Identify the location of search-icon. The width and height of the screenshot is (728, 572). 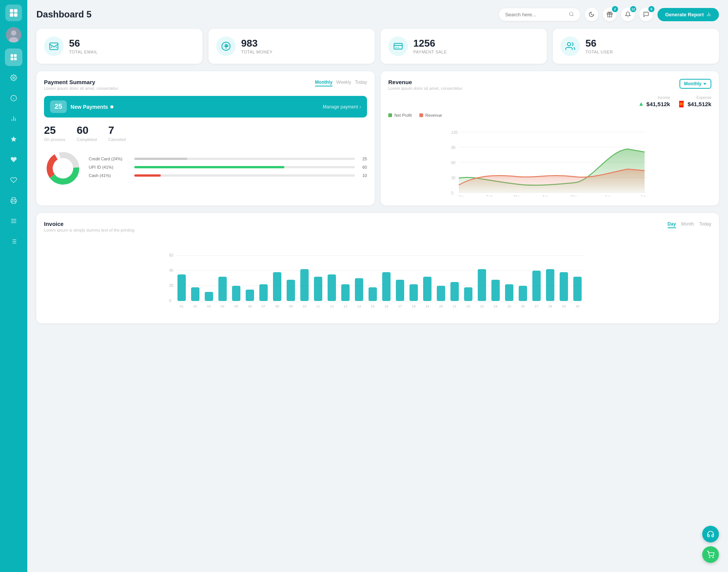
(571, 14).